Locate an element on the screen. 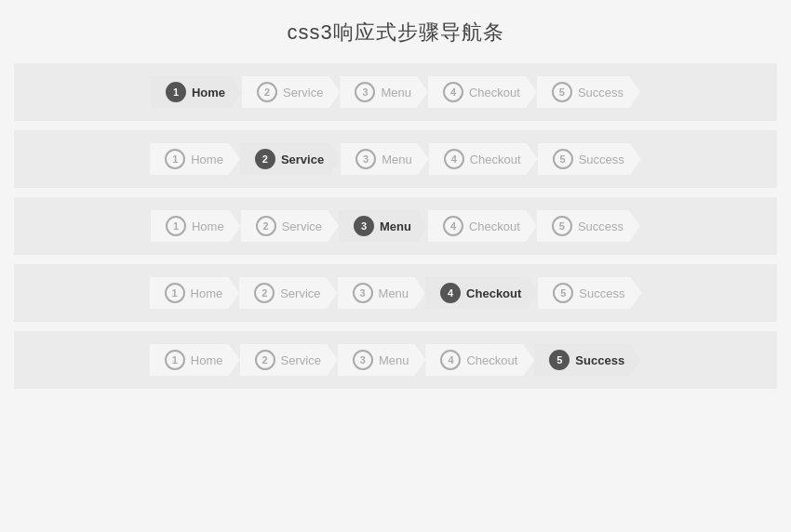  step-label-row1-step4: Checkout is located at coordinates (495, 93).